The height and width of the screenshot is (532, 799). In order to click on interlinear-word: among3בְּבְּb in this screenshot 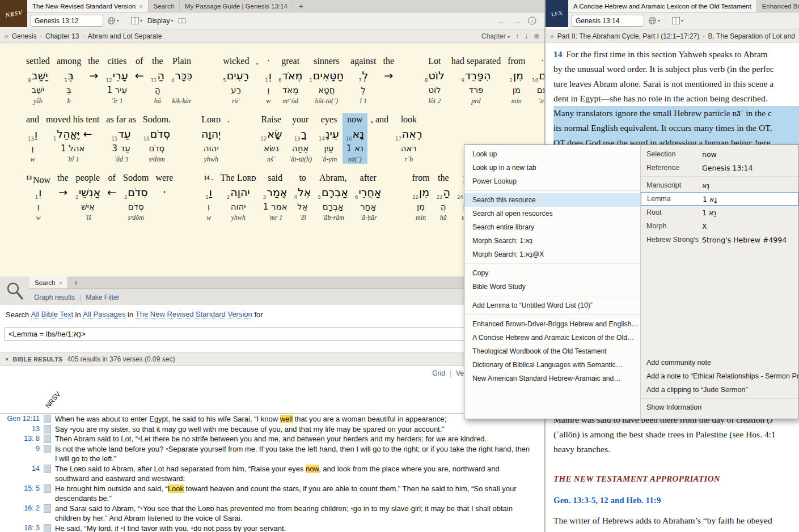, I will do `click(69, 80)`.